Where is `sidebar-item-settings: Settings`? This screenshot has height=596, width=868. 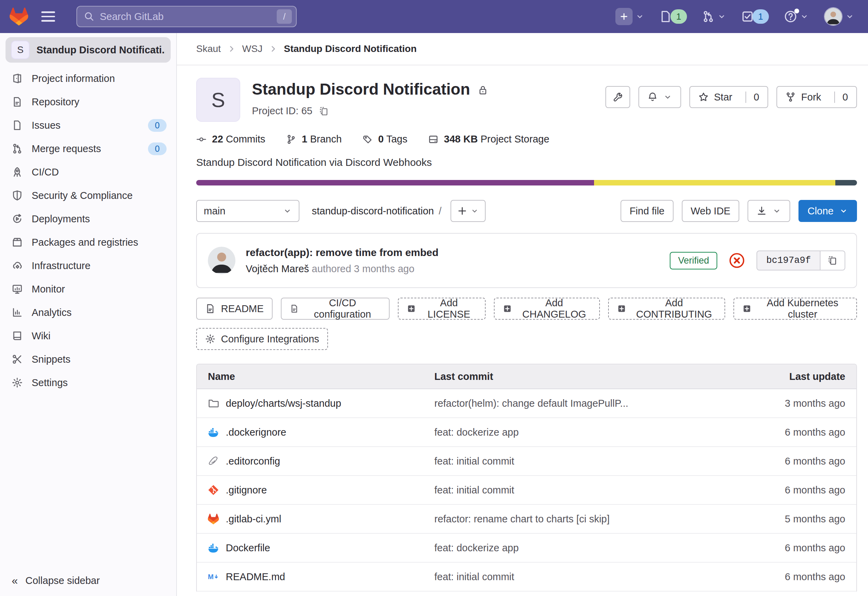
sidebar-item-settings: Settings is located at coordinates (88, 382).